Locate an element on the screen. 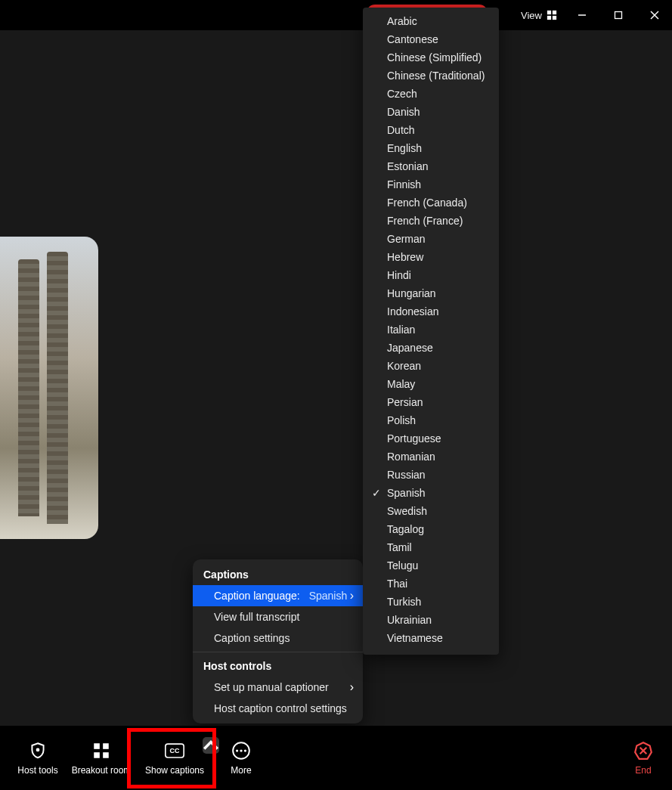 This screenshot has width=672, height=790. setup-manual-captioner-item: Set up manual captioner is located at coordinates (278, 687).